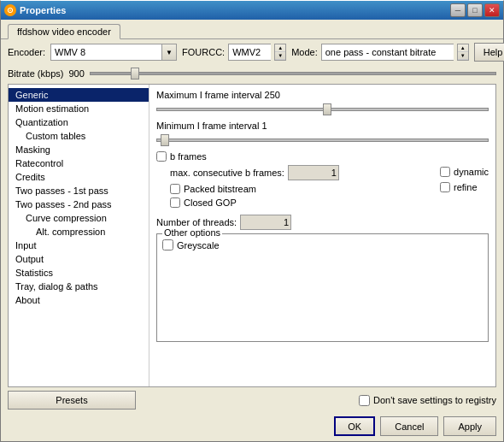 The height and width of the screenshot is (442, 504). I want to click on packed-bitstream-checkbox, so click(175, 189).